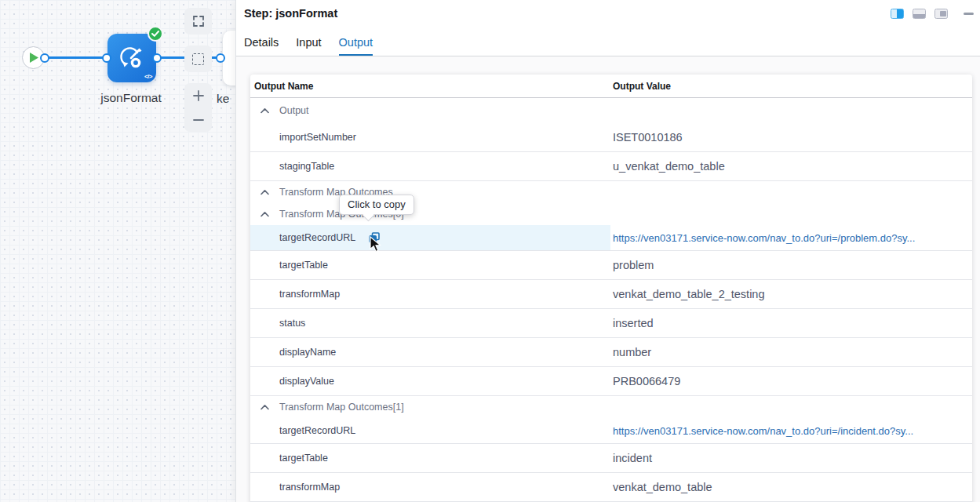 This screenshot has height=502, width=980. Describe the element at coordinates (377, 205) in the screenshot. I see `copy-tooltip: Click to copy` at that location.